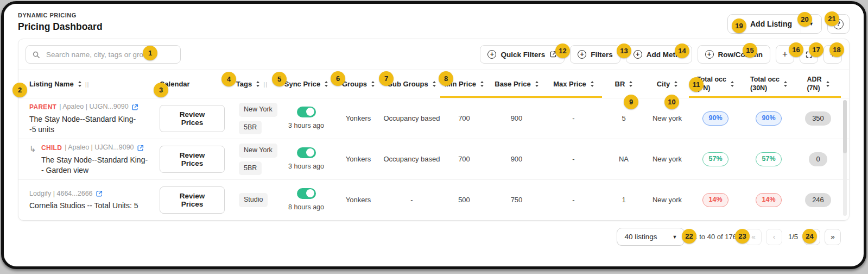 This screenshot has width=868, height=274. Describe the element at coordinates (696, 85) in the screenshot. I see `som-badge-11: 11` at that location.